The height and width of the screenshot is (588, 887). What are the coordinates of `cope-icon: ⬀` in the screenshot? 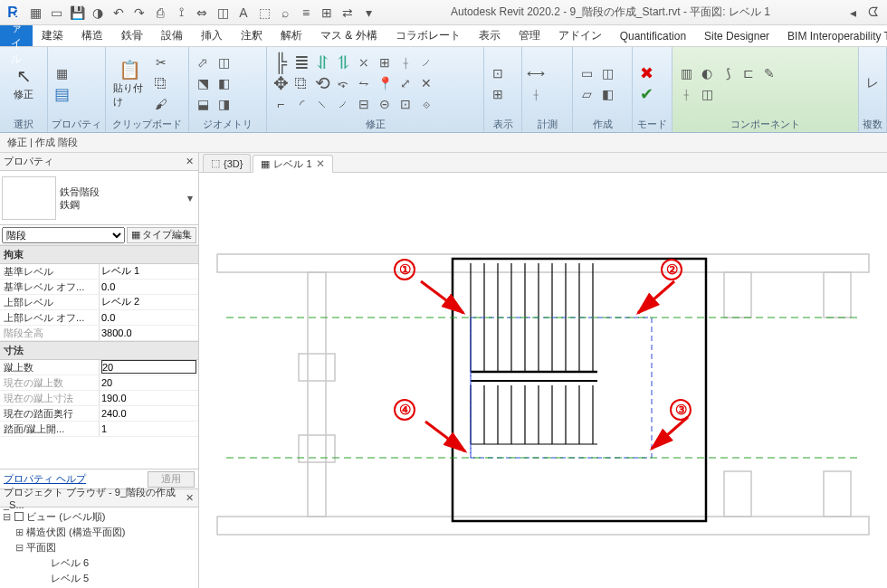 It's located at (203, 62).